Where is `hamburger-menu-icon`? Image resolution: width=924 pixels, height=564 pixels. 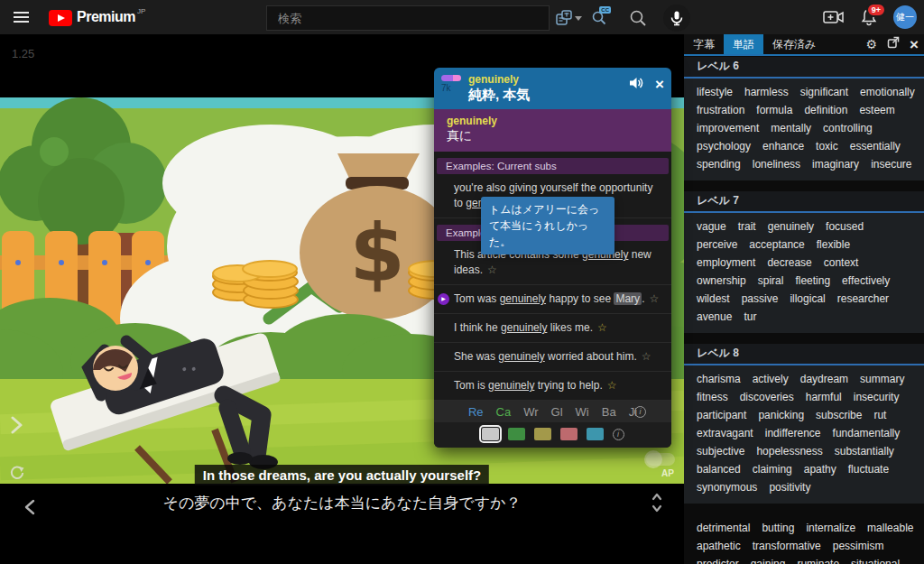
hamburger-menu-icon is located at coordinates (21, 17).